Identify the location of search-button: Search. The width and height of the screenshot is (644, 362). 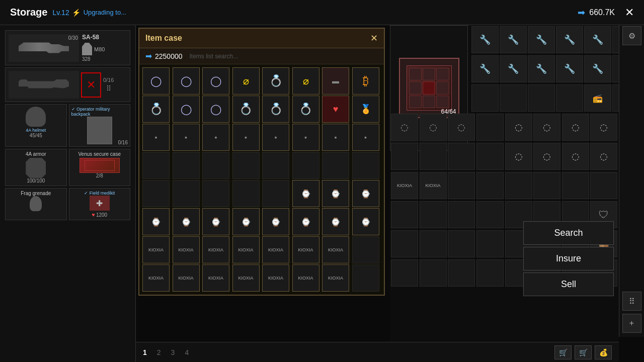
(569, 233).